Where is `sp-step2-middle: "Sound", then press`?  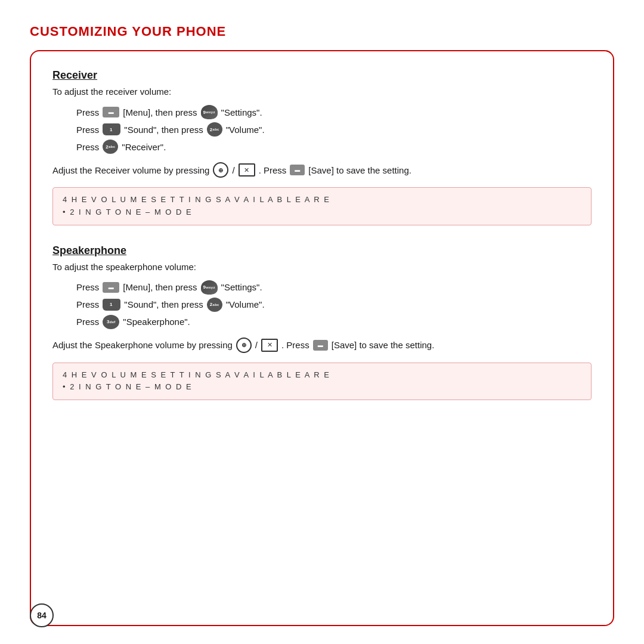
sp-step2-middle: "Sound", then press is located at coordinates (163, 304).